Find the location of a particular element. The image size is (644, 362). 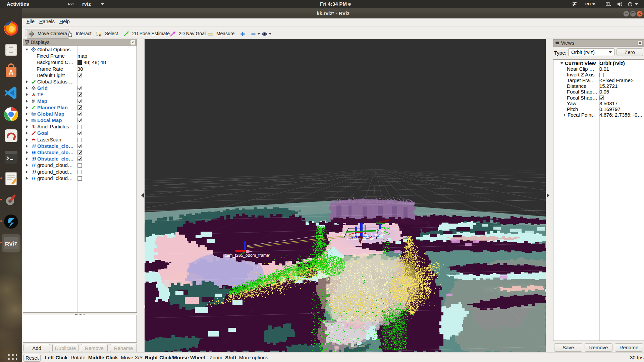

svg-text: A is located at coordinates (11, 72).